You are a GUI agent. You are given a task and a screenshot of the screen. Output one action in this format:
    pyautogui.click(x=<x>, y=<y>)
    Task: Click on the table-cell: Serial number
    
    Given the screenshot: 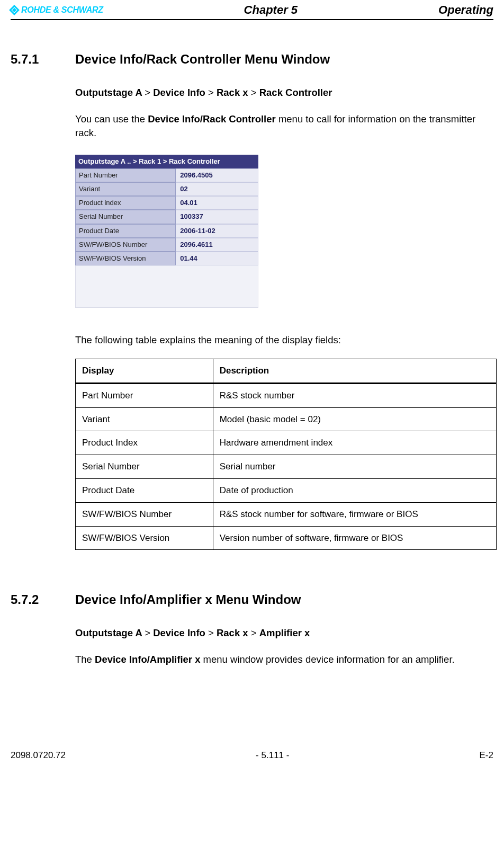 What is the action you would take?
    pyautogui.click(x=355, y=467)
    